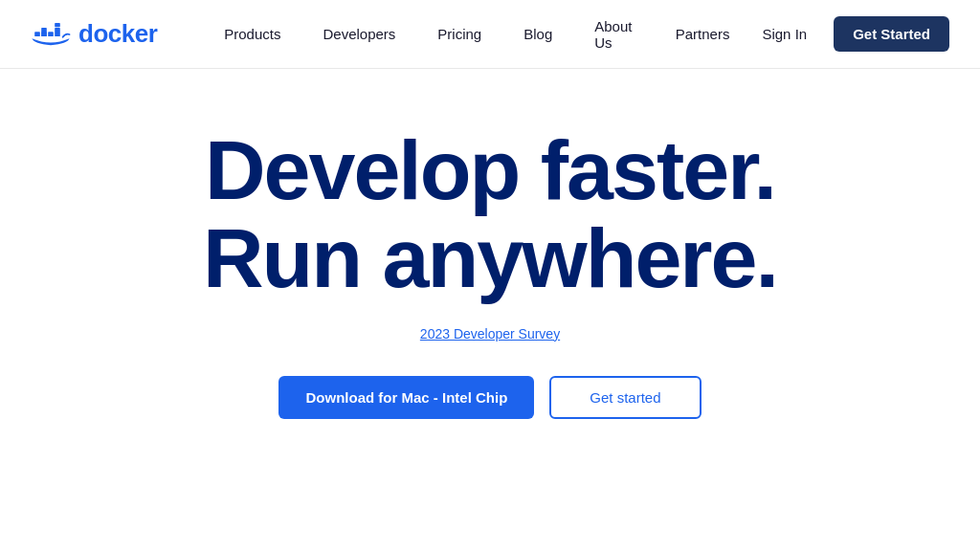 Image resolution: width=980 pixels, height=551 pixels. What do you see at coordinates (490, 34) in the screenshot?
I see `navbar: docker Products Developers Pricing Blog …` at bounding box center [490, 34].